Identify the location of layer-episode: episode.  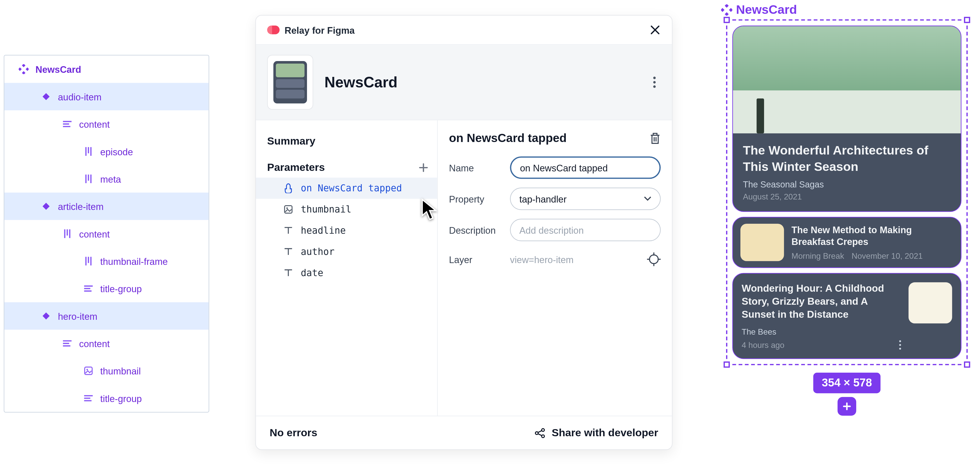
(107, 151).